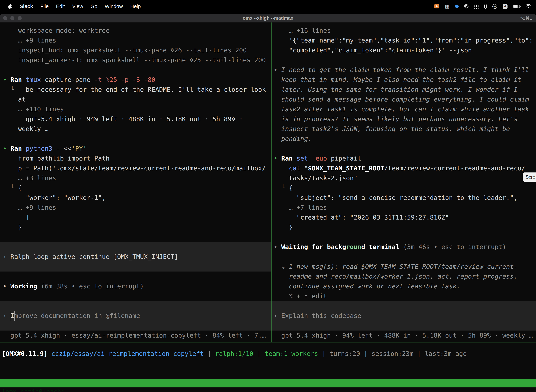  I want to click on menu-item-help: Help, so click(135, 6).